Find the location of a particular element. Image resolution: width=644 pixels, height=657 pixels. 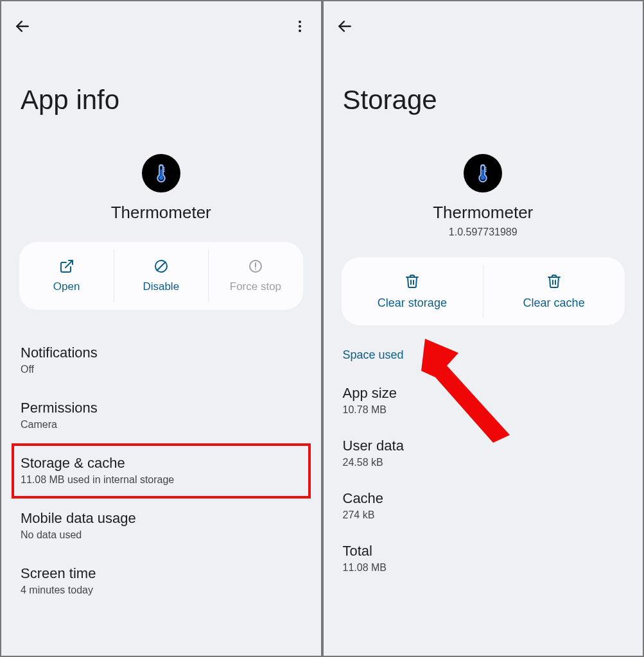

user-data-stat: User data 24.58 kB is located at coordinates (483, 454).